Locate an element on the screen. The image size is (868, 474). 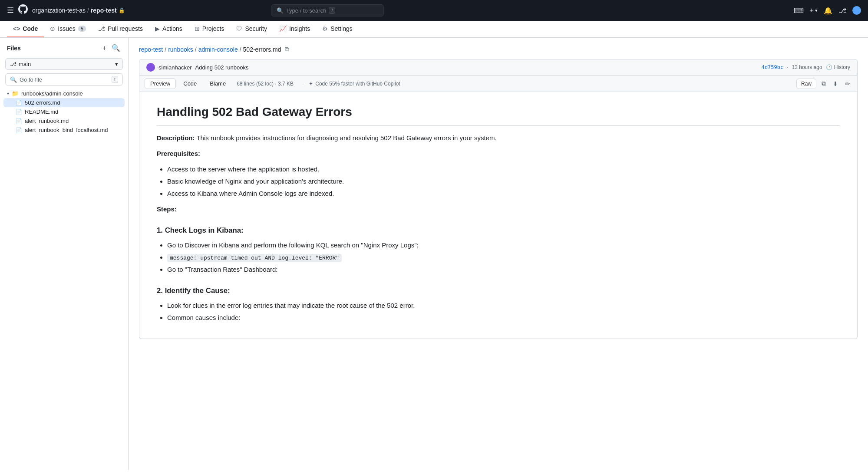
tree-file-502-errors: 📄 502-errors.md is located at coordinates (64, 102).